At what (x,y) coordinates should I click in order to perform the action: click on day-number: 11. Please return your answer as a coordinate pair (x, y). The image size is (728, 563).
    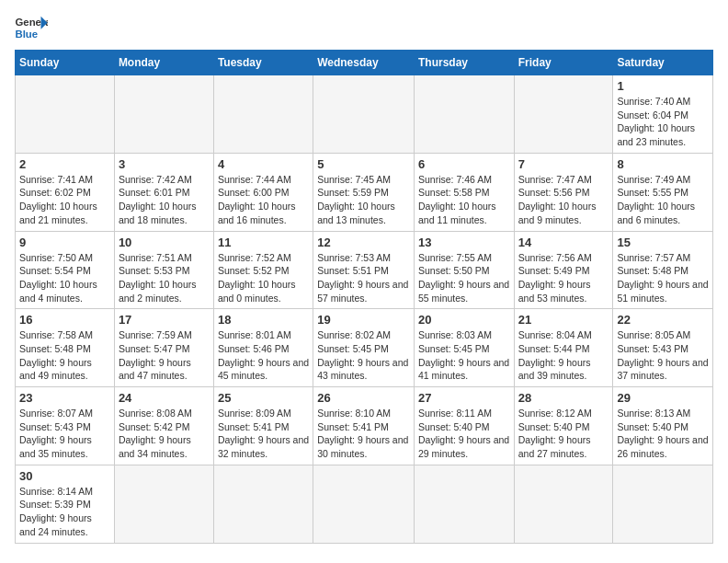
    Looking at the image, I should click on (263, 243).